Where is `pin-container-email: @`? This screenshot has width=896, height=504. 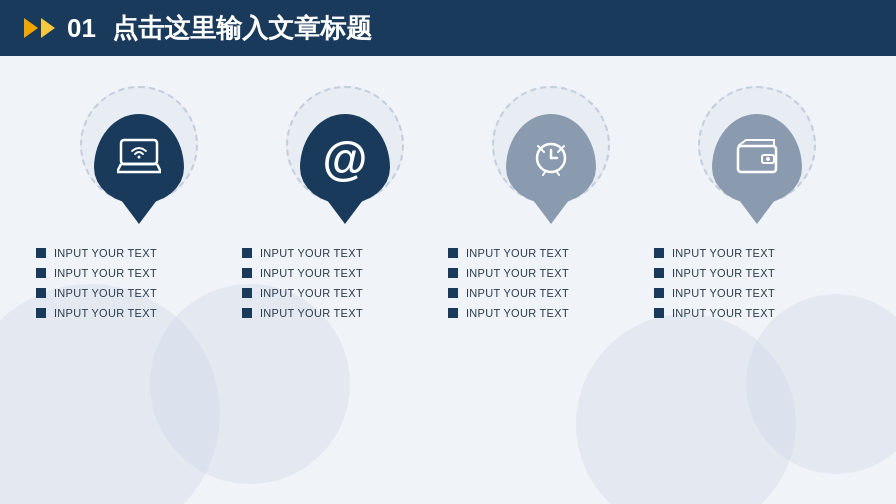 pin-container-email: @ is located at coordinates (345, 151).